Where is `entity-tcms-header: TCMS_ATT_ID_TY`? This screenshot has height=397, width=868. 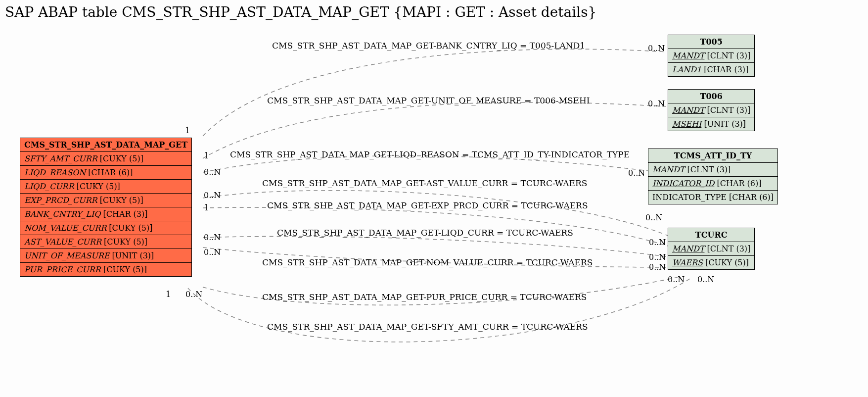 entity-tcms-header: TCMS_ATT_ID_TY is located at coordinates (713, 156).